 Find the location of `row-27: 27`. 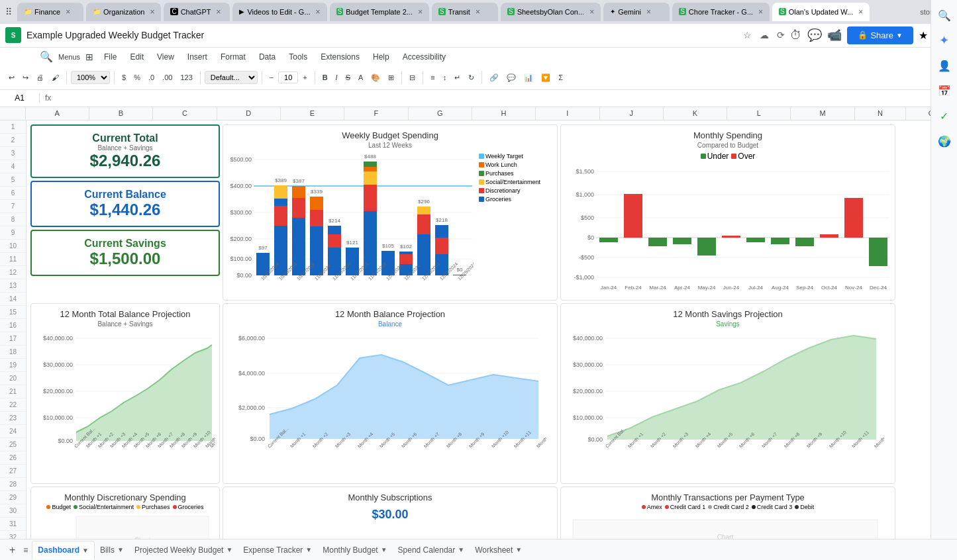

row-27: 27 is located at coordinates (13, 471).